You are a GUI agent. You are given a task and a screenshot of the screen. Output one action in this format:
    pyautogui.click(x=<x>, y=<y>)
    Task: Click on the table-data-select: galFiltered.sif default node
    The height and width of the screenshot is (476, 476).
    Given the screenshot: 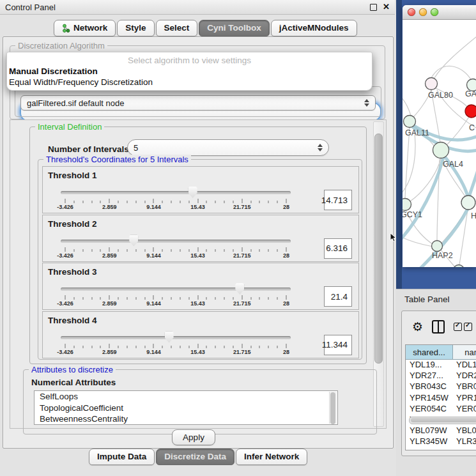 What is the action you would take?
    pyautogui.click(x=198, y=103)
    